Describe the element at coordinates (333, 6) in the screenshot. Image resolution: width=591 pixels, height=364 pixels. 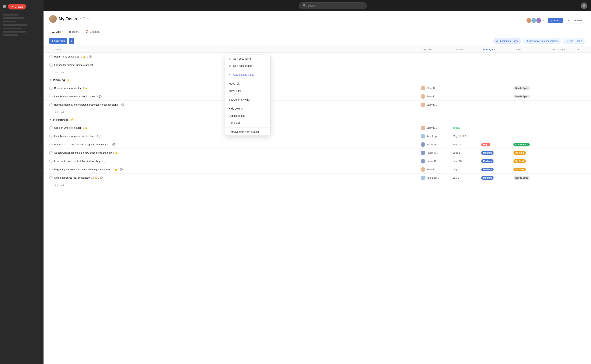
I see `search-bar: 🔍 Search` at that location.